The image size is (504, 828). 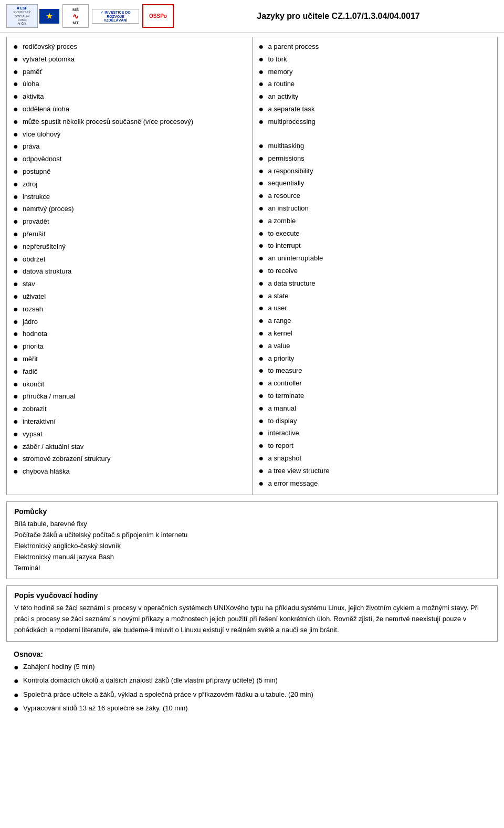 What do you see at coordinates (44, 247) in the screenshot?
I see `vocab-term: nepřerušitelný` at bounding box center [44, 247].